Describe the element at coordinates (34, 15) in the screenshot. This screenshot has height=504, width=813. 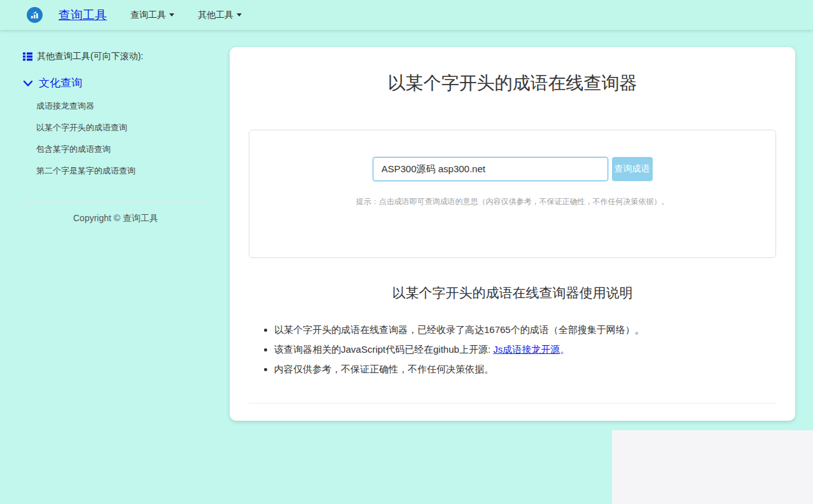
I see `site-logo` at that location.